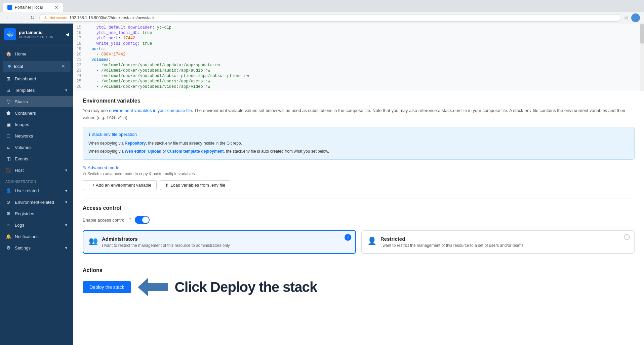 This screenshot has width=644, height=345. Describe the element at coordinates (67, 34) in the screenshot. I see `sidebar-collapse-button: ◀` at that location.